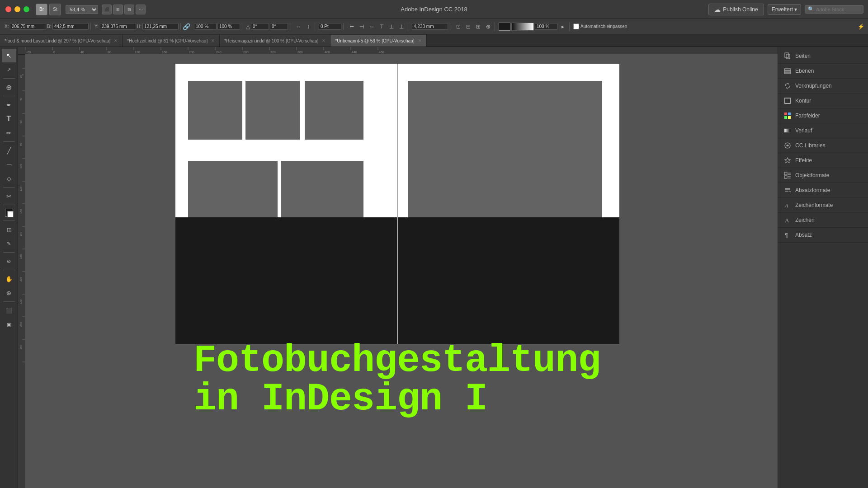 The width and height of the screenshot is (868, 488). Describe the element at coordinates (9, 293) in the screenshot. I see `zoom-tool: ⊕` at that location.